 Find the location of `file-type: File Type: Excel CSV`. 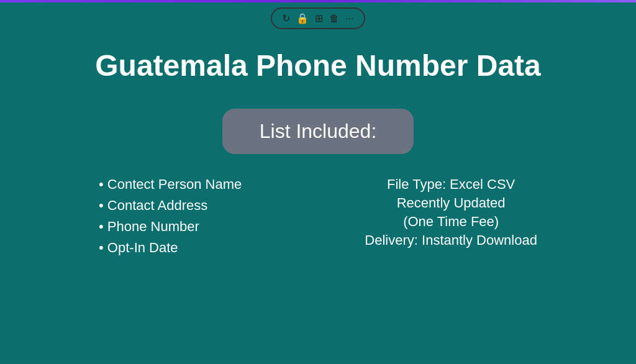

file-type: File Type: Excel CSV is located at coordinates (451, 184).